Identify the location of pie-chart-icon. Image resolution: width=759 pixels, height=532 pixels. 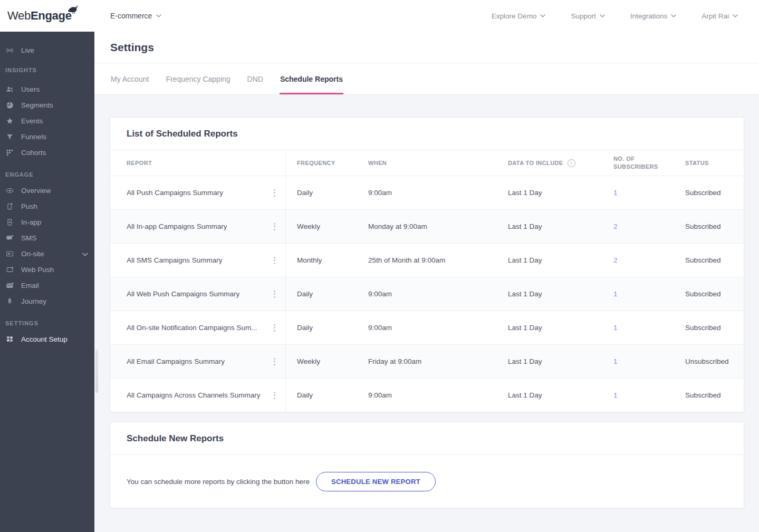
(9, 105).